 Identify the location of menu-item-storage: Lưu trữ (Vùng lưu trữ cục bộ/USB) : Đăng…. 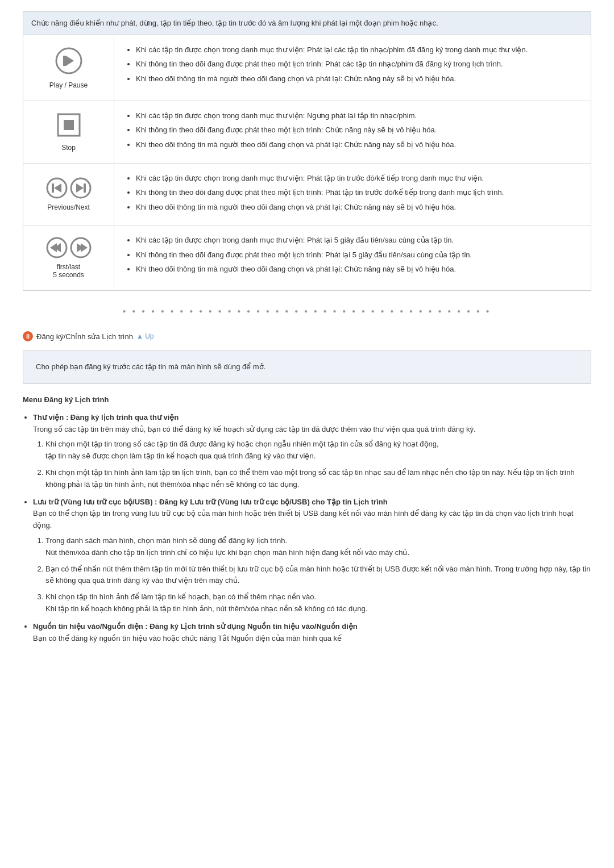
(312, 556).